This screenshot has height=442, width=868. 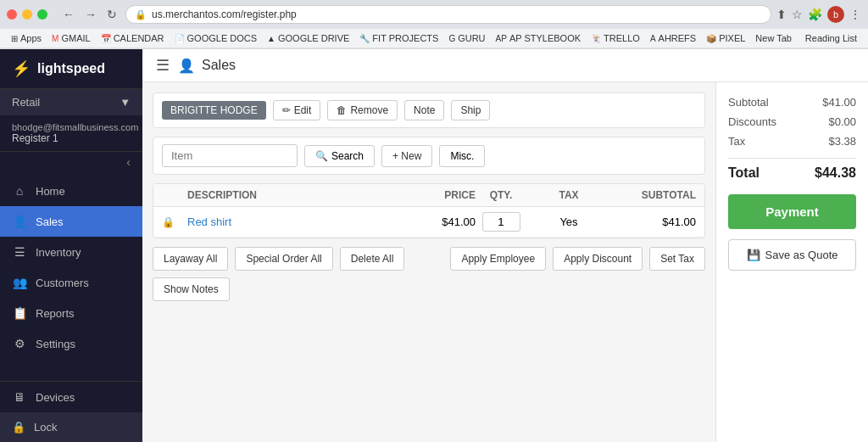 I want to click on sidebar-item-sales: 👤 Sales, so click(x=71, y=221).